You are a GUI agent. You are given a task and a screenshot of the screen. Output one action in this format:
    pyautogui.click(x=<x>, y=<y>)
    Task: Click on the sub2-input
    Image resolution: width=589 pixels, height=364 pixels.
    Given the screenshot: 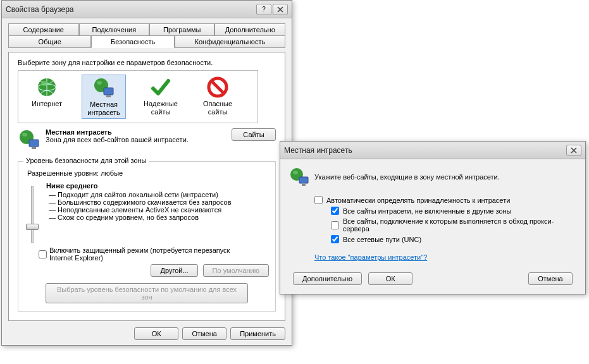 What is the action you would take?
    pyautogui.click(x=335, y=225)
    